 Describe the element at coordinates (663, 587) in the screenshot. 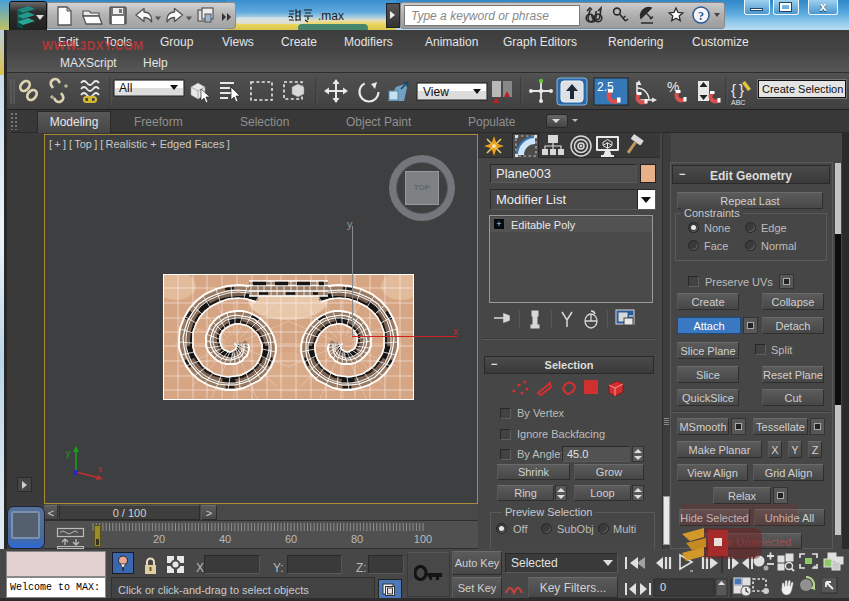

I see `svg-text: 0` at that location.